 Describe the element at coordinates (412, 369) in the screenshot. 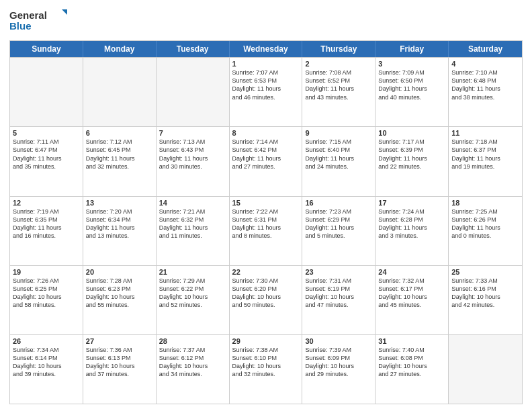

I see `calendar-day-cell: 31Sunrise: 7:40 AM Sunset: 6:08 PM Dayli…` at that location.